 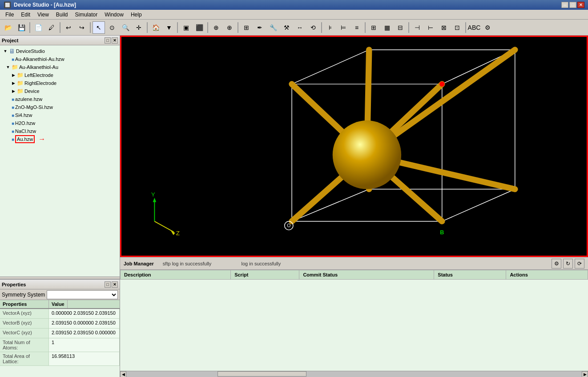 What do you see at coordinates (60, 123) in the screenshot?
I see `tree-item-h2o: ■ H2O.hzw` at bounding box center [60, 123].